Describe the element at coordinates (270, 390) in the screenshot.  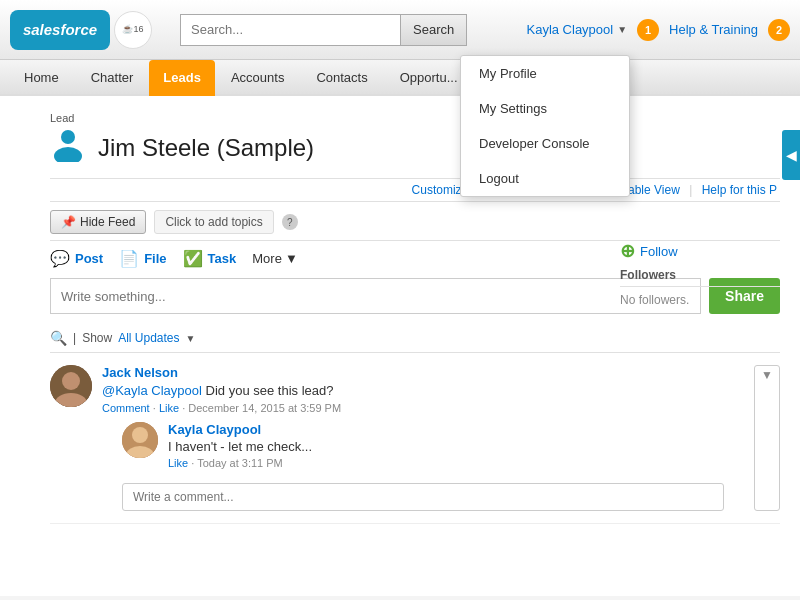
I see `feed-body-text: Did you see this lead?` at that location.